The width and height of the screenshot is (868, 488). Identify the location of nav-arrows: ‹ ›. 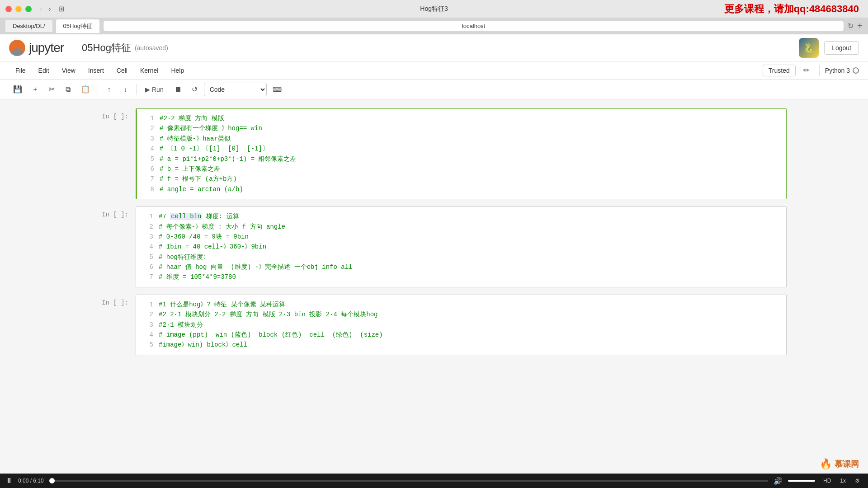
(45, 9).